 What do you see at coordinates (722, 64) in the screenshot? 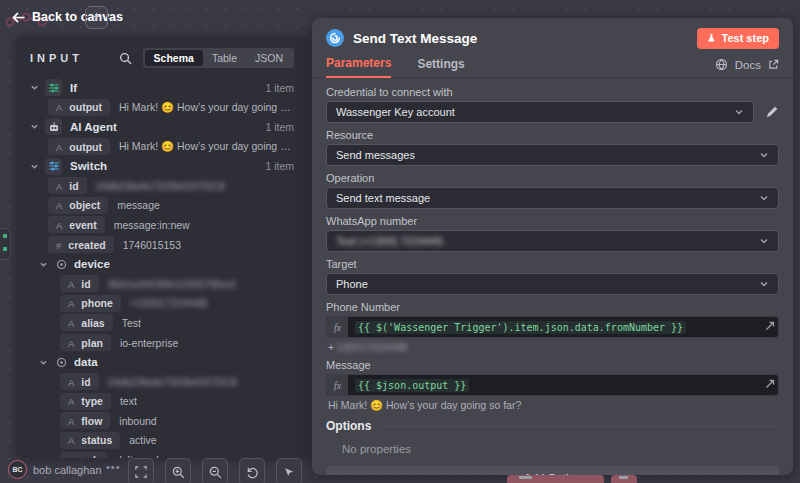
I see `community-icon` at bounding box center [722, 64].